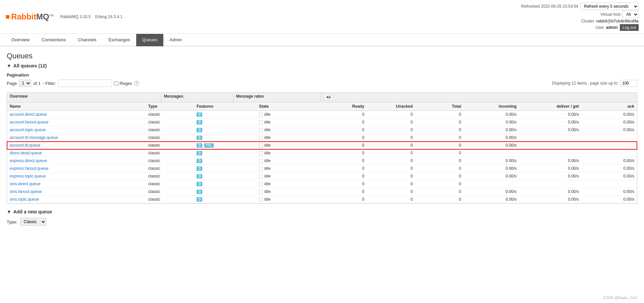 The height and width of the screenshot is (303, 644). Describe the element at coordinates (29, 168) in the screenshot. I see `queue-link: express.fanout.queue` at that location.